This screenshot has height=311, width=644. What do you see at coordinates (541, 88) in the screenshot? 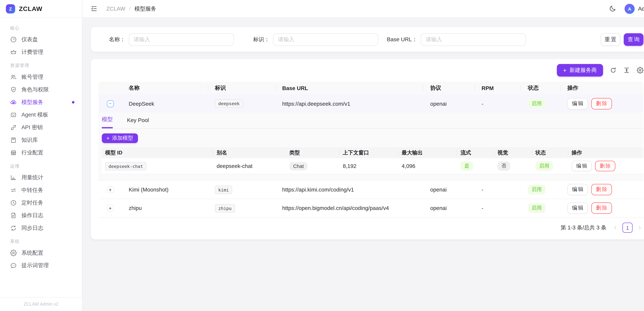
I see `col-status: 状态` at bounding box center [541, 88].